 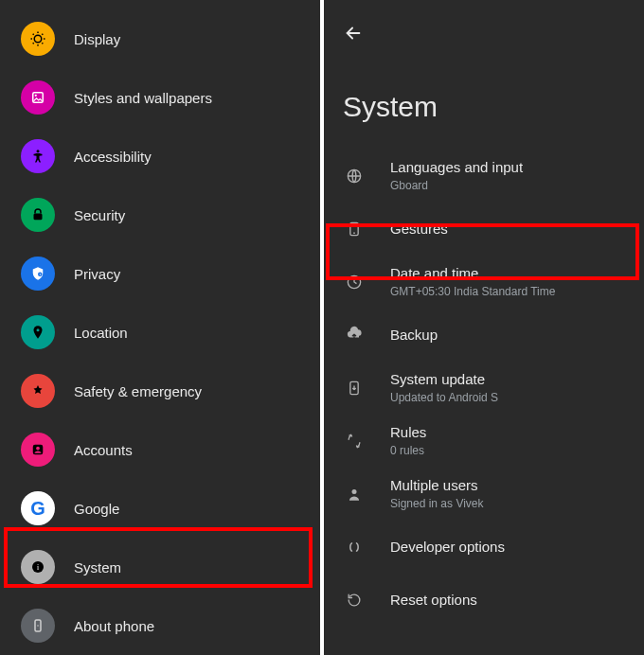 I want to click on language-icon, so click(x=354, y=176).